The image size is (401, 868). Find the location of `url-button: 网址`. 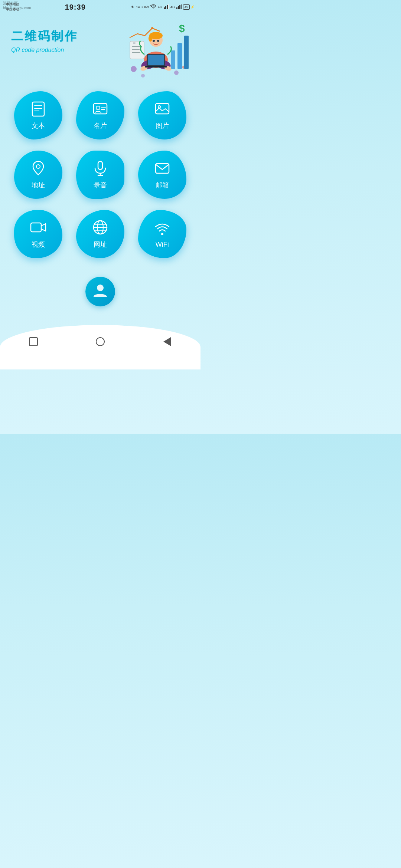

url-button: 网址 is located at coordinates (100, 234).